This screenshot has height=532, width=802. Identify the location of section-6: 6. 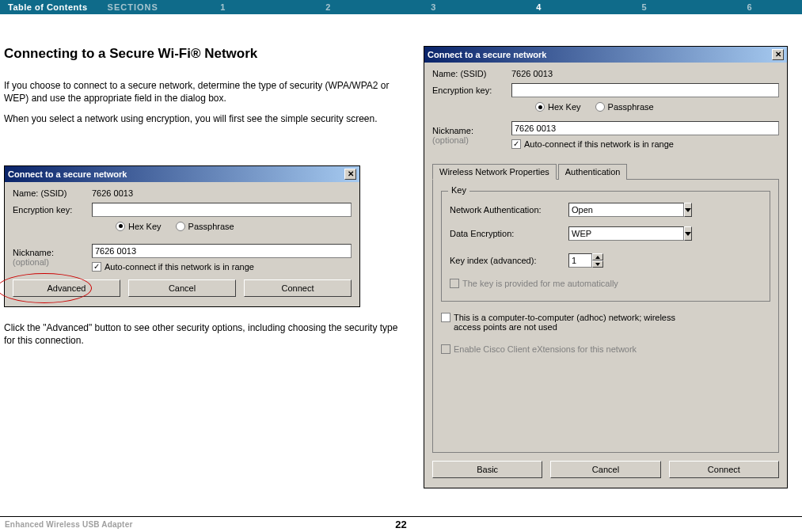
(749, 7).